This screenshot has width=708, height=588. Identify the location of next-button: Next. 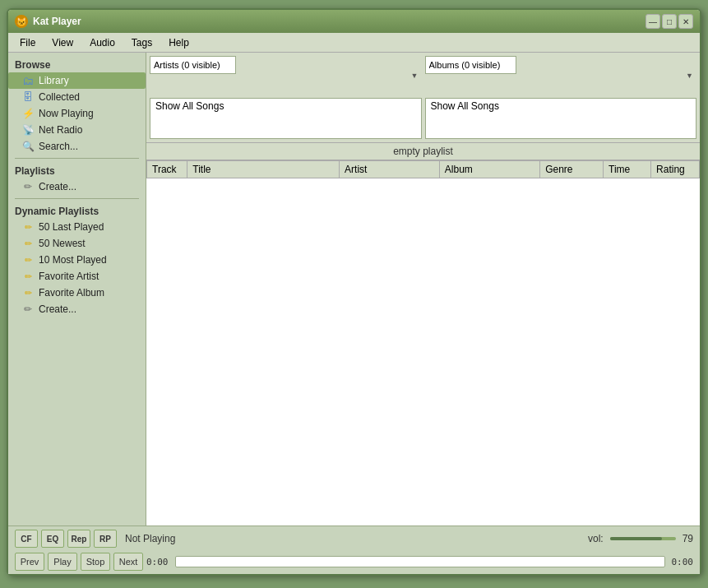
(128, 562).